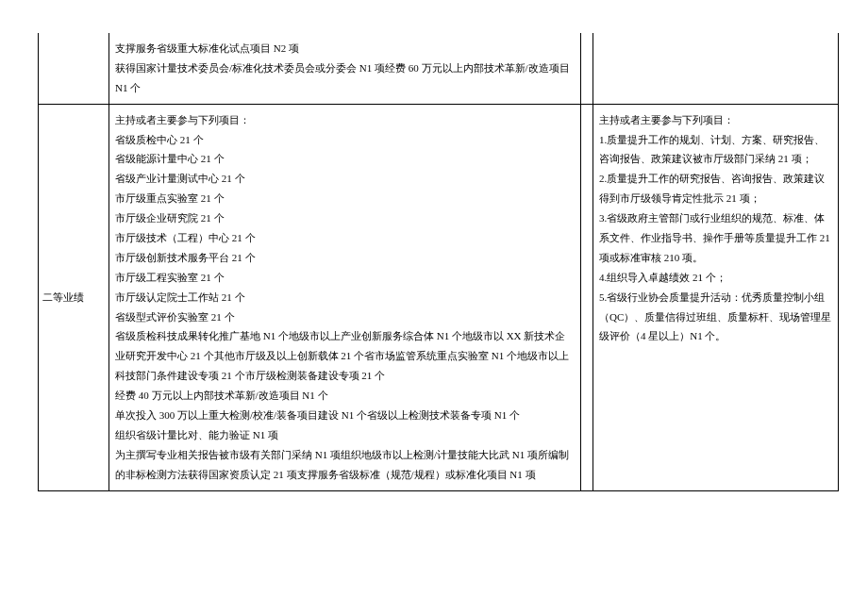 The width and height of the screenshot is (868, 614). What do you see at coordinates (345, 158) in the screenshot?
I see `left-line: 省级能源计量中心 21 个` at bounding box center [345, 158].